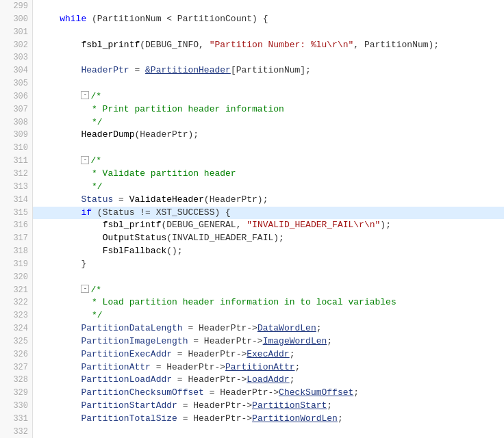 The height and width of the screenshot is (438, 504). I want to click on code-line-309: HeaderDump(HeaderPtr);, so click(268, 136).